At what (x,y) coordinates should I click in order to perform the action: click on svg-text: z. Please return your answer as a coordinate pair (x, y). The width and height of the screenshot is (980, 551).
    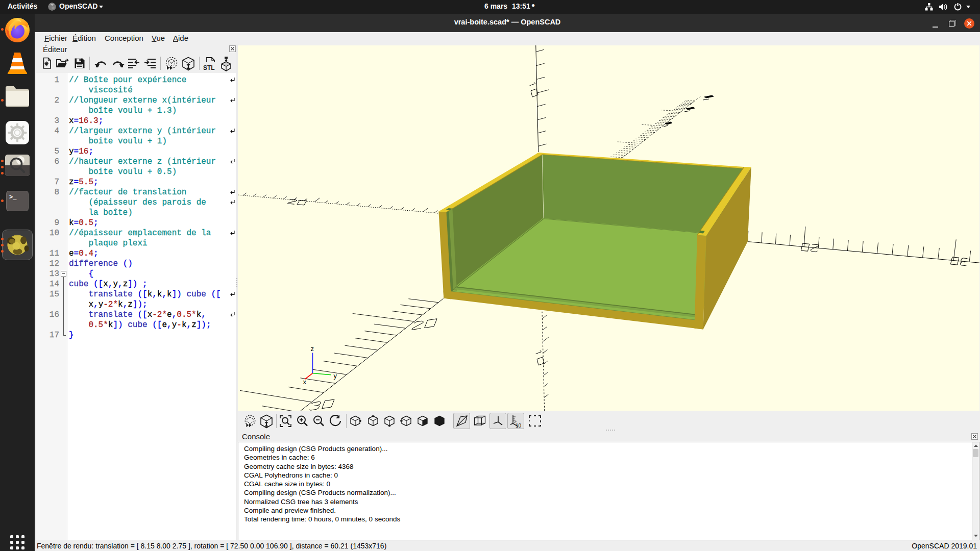
    Looking at the image, I should click on (312, 349).